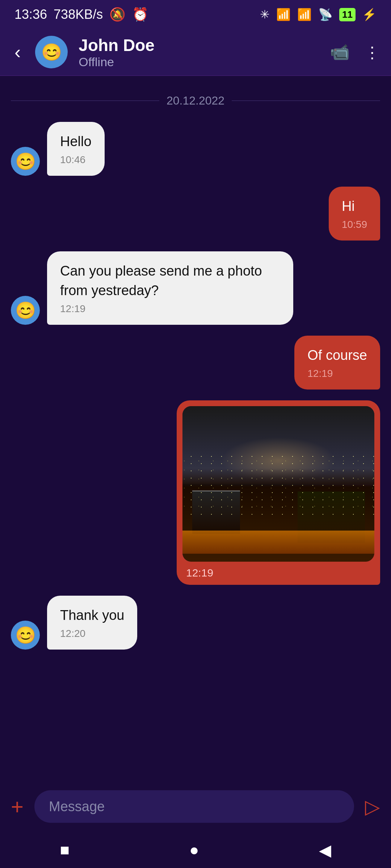 This screenshot has width=391, height=868. What do you see at coordinates (369, 14) in the screenshot?
I see `charge-icon: ⚡` at bounding box center [369, 14].